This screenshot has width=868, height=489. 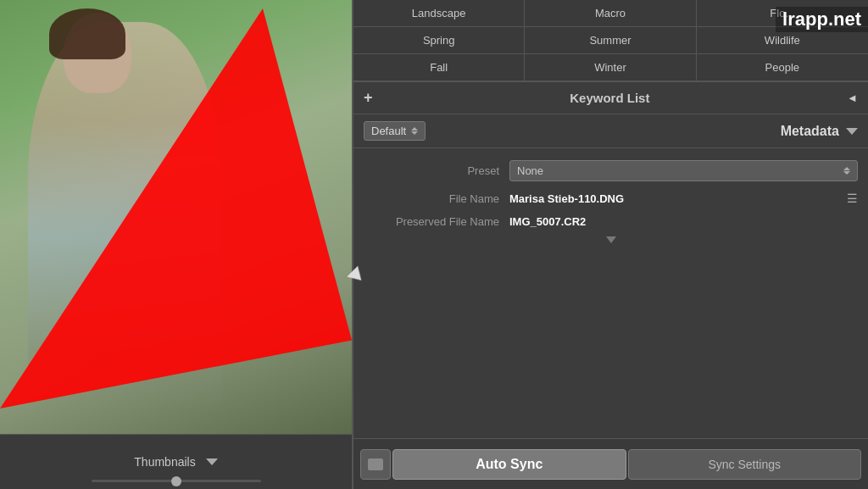 What do you see at coordinates (683, 171) in the screenshot?
I see `preset-select-field: None` at bounding box center [683, 171].